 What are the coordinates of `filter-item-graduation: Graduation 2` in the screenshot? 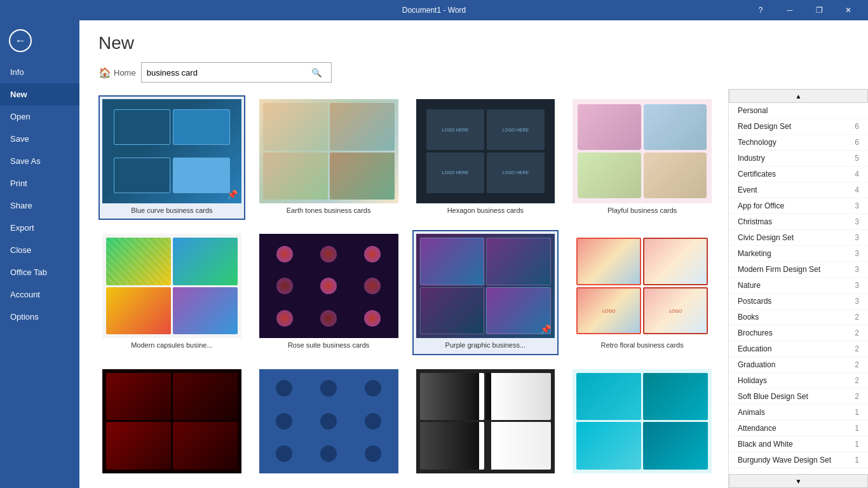 It's located at (798, 365).